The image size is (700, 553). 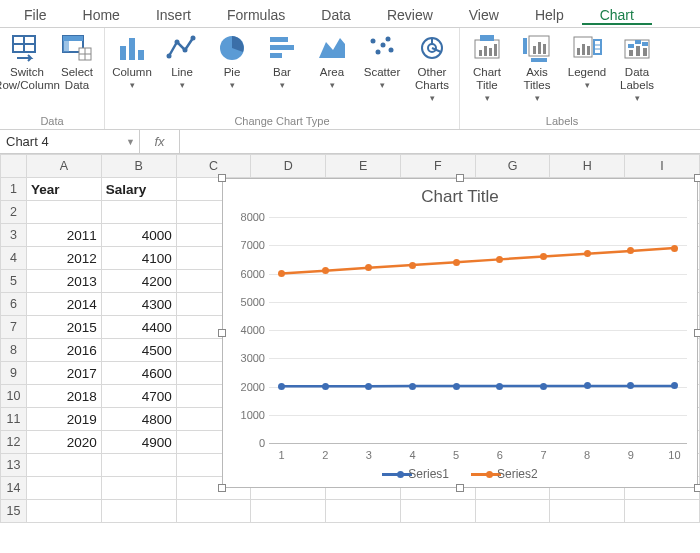 I want to click on cell-A7: 2015, so click(x=64, y=328).